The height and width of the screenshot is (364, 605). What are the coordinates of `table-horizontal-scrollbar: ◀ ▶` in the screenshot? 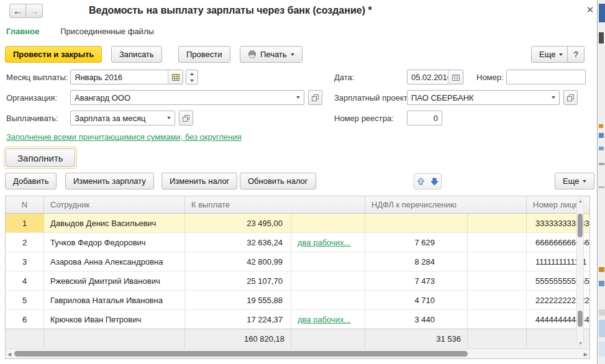 It's located at (298, 353).